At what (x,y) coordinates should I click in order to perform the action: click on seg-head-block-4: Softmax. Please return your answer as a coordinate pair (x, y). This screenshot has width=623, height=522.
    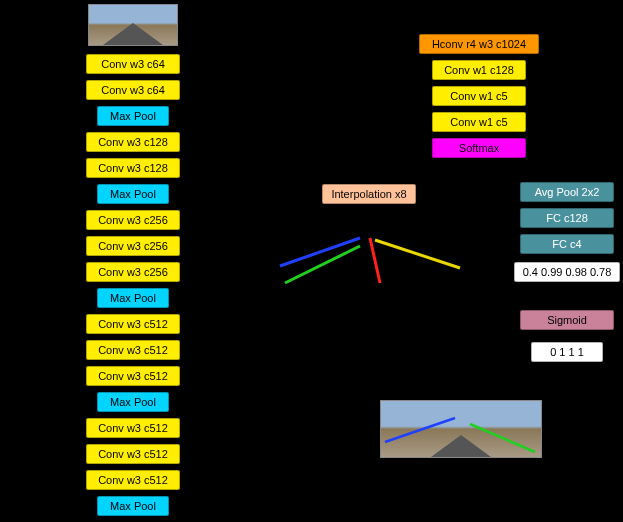
    Looking at the image, I should click on (479, 148).